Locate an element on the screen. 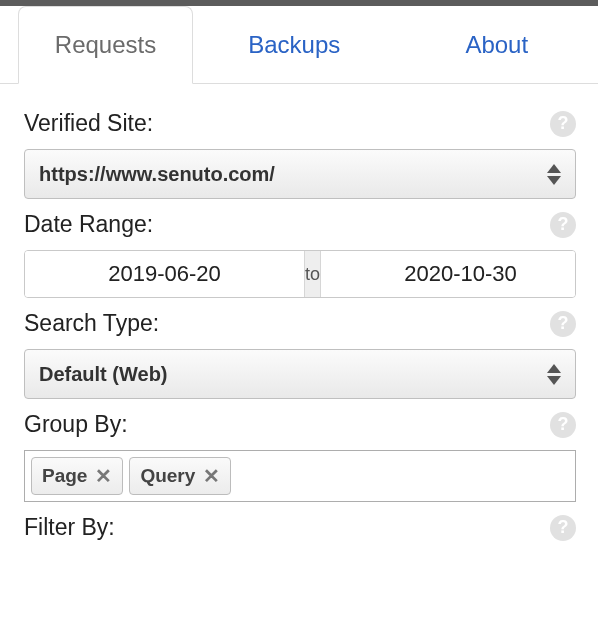 This screenshot has height=638, width=598. date-to-input is located at coordinates (448, 274).